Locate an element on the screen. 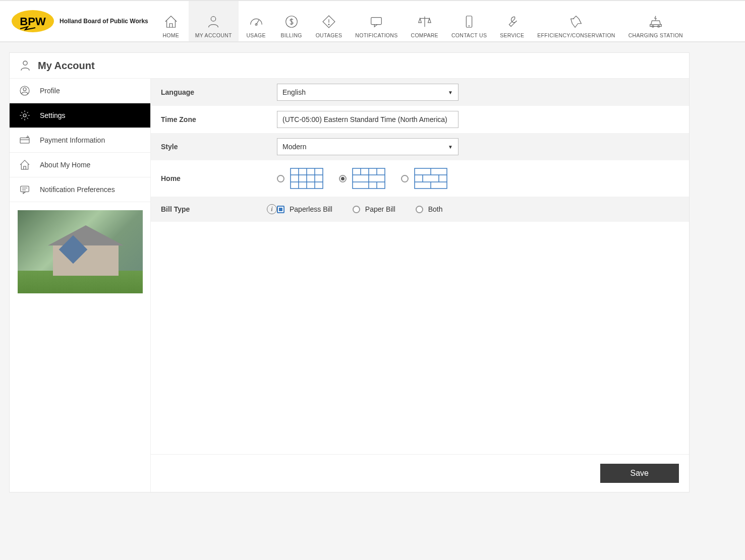 The height and width of the screenshot is (560, 745). chat-icon is located at coordinates (376, 22).